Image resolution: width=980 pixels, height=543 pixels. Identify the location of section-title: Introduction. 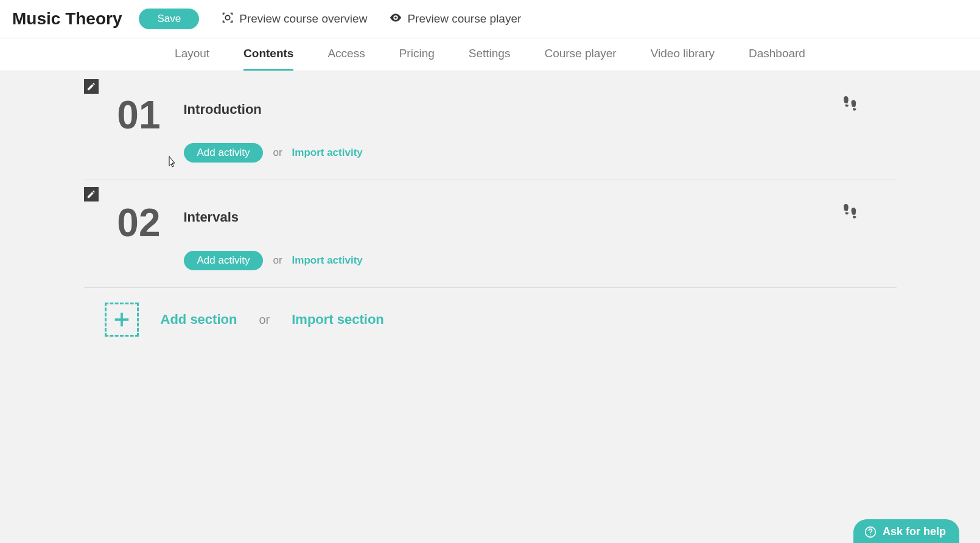
(541, 110).